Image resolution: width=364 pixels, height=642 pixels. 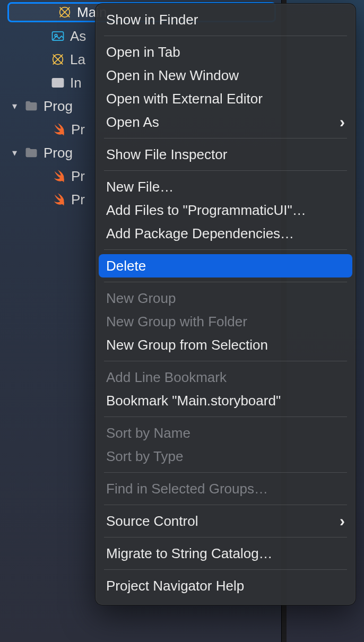 What do you see at coordinates (76, 83) in the screenshot?
I see `nav-file-label: In` at bounding box center [76, 83].